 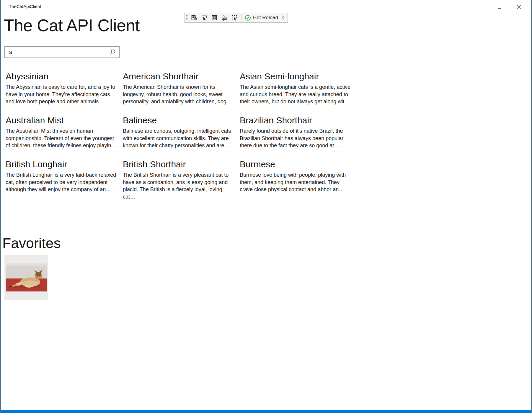 I want to click on minimize-button, so click(x=480, y=7).